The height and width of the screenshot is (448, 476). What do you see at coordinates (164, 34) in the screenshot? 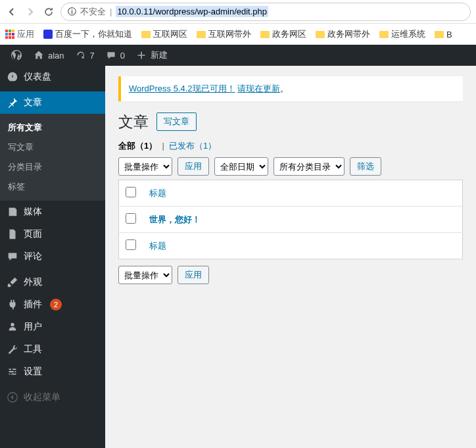
I see `bookmark-folder: 互联网区` at bounding box center [164, 34].